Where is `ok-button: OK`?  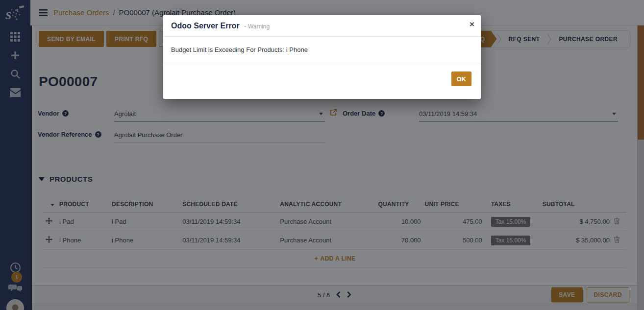 ok-button: OK is located at coordinates (462, 79).